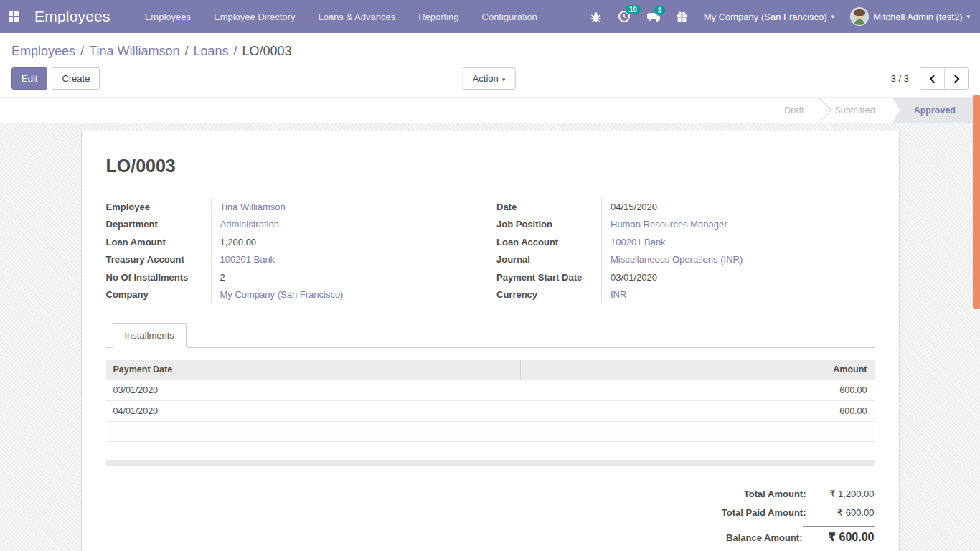 The width and height of the screenshot is (980, 551). I want to click on field-no-of-installments: No Of Installments 2, so click(296, 277).